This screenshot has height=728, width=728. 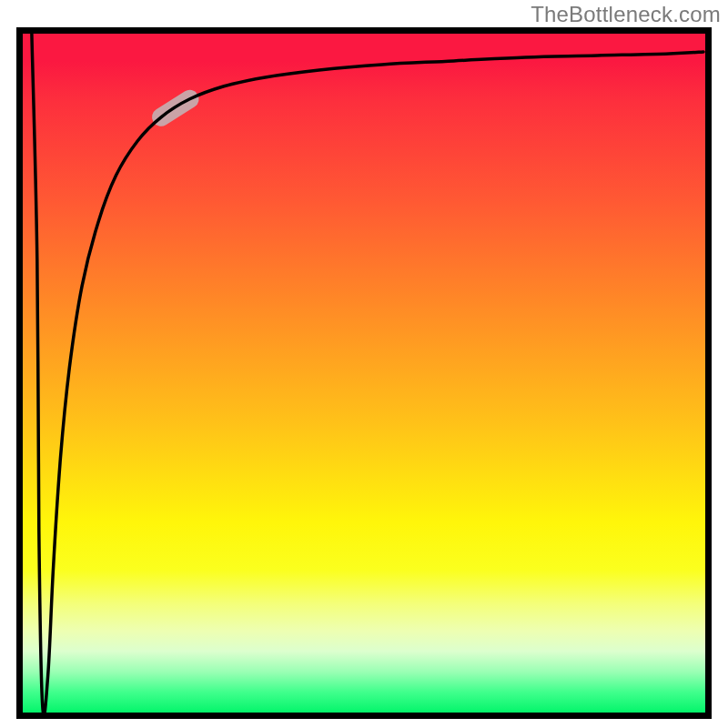 What do you see at coordinates (626, 15) in the screenshot?
I see `watermark-text: TheBottleneck.com` at bounding box center [626, 15].